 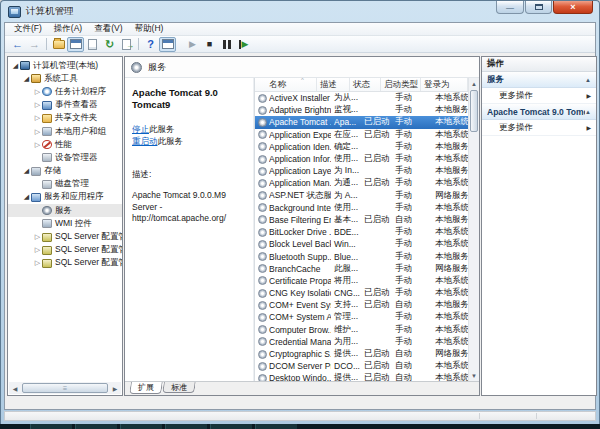 What do you see at coordinates (150, 44) in the screenshot?
I see `help-button: ?` at bounding box center [150, 44].